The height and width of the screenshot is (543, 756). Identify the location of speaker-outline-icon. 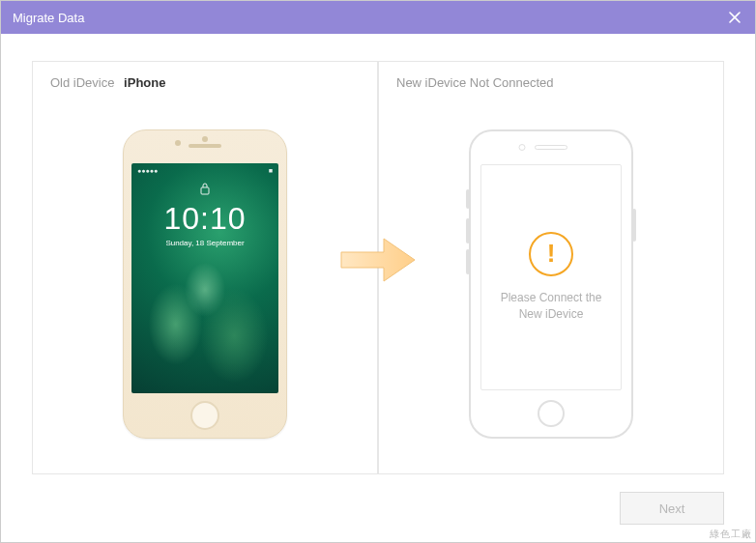
(551, 147).